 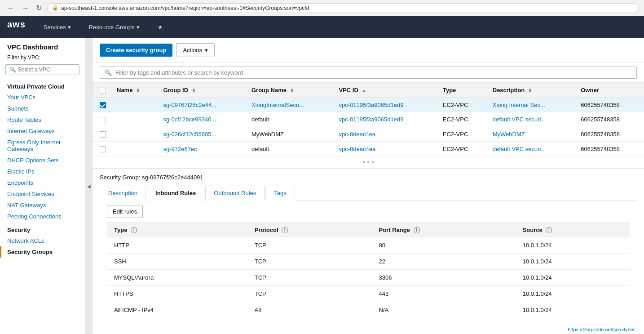 I want to click on filter-bar: 🔍, so click(x=368, y=73).